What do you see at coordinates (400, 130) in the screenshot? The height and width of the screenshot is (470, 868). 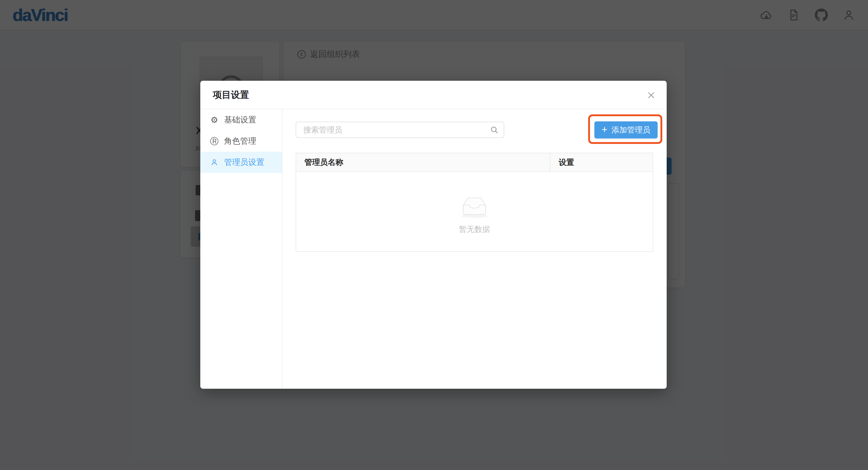 I see `admin-search-box` at bounding box center [400, 130].